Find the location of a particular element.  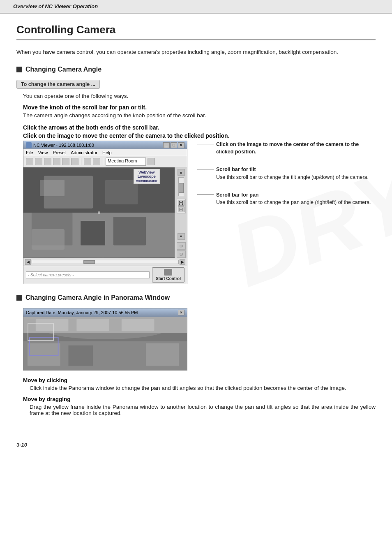

titlebar-buttons: _ □ ✕ is located at coordinates (174, 145).